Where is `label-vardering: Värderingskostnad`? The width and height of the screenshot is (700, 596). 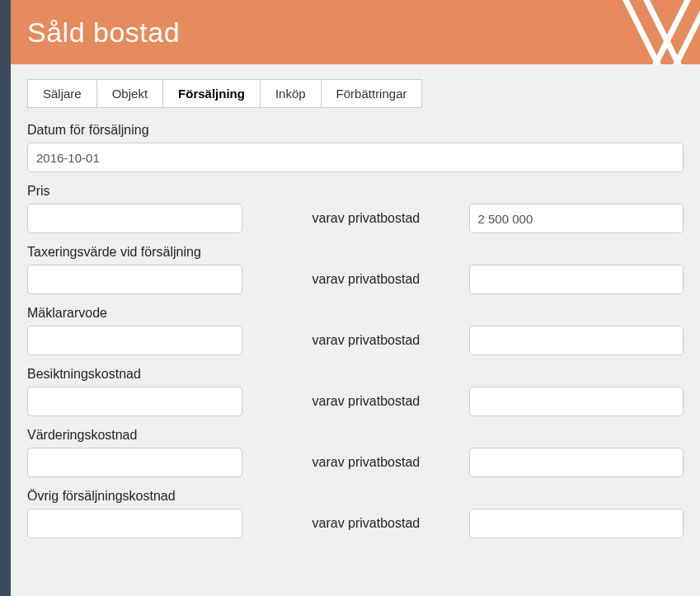
label-vardering: Värderingskostnad is located at coordinates (355, 435).